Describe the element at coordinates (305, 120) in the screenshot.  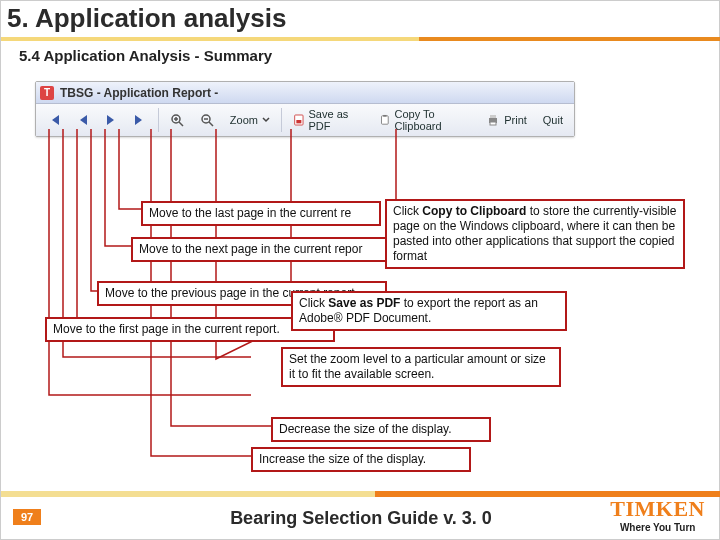
I see `app-toolbar: Zoom Save as PDF Copy To Clipboard Print…` at that location.